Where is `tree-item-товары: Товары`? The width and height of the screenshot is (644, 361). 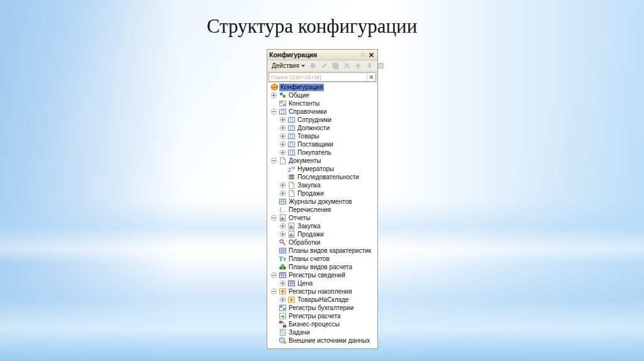
tree-item-товары: Товары is located at coordinates (322, 136).